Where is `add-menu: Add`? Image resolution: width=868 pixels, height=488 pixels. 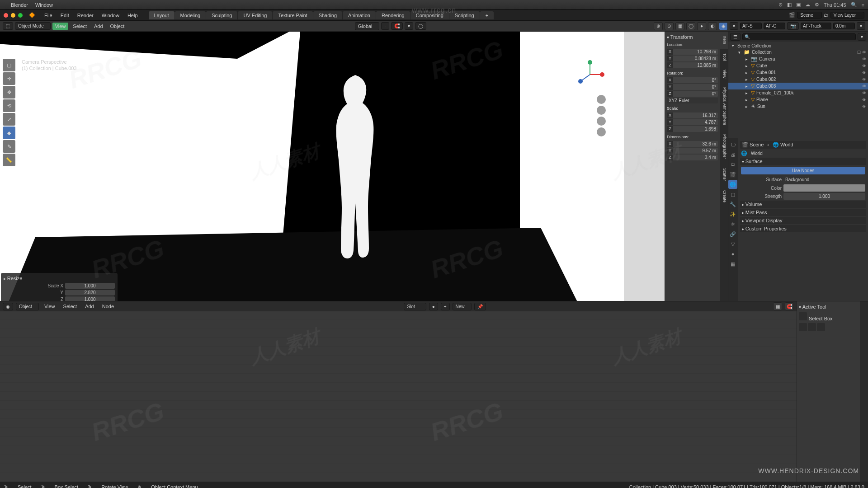
add-menu: Add is located at coordinates (99, 26).